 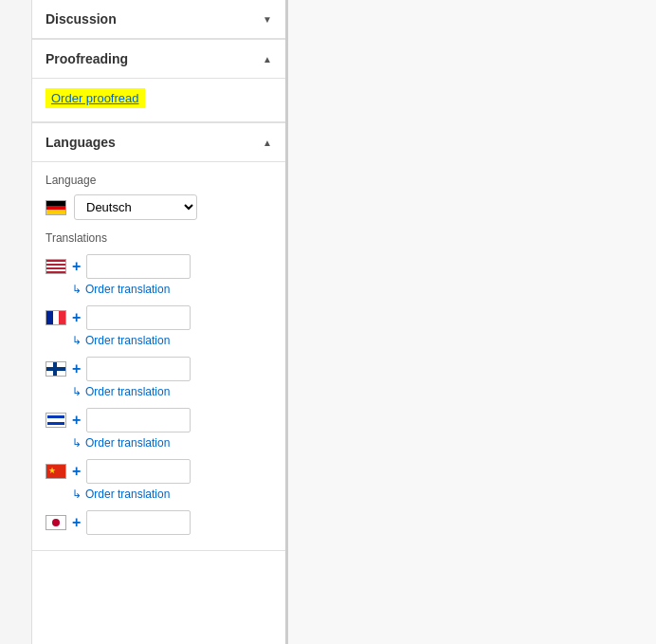 I want to click on translation-item-us: + ↳ Order translation, so click(x=159, y=275).